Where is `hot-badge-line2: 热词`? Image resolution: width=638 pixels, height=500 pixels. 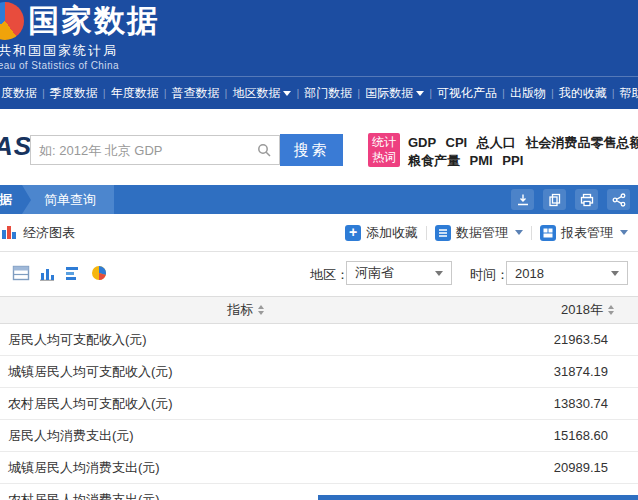
hot-badge-line2: 热词 is located at coordinates (384, 158).